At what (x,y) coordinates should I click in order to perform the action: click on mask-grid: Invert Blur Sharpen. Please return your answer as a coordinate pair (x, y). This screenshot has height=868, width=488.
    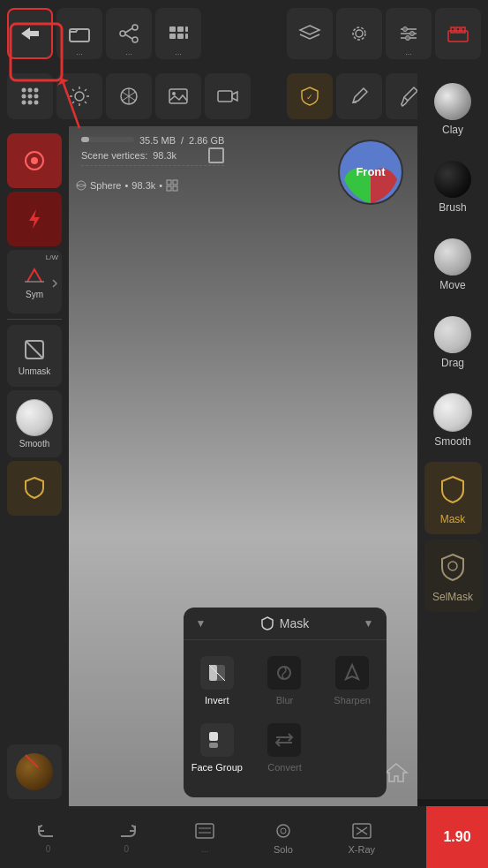
    Looking at the image, I should click on (285, 714).